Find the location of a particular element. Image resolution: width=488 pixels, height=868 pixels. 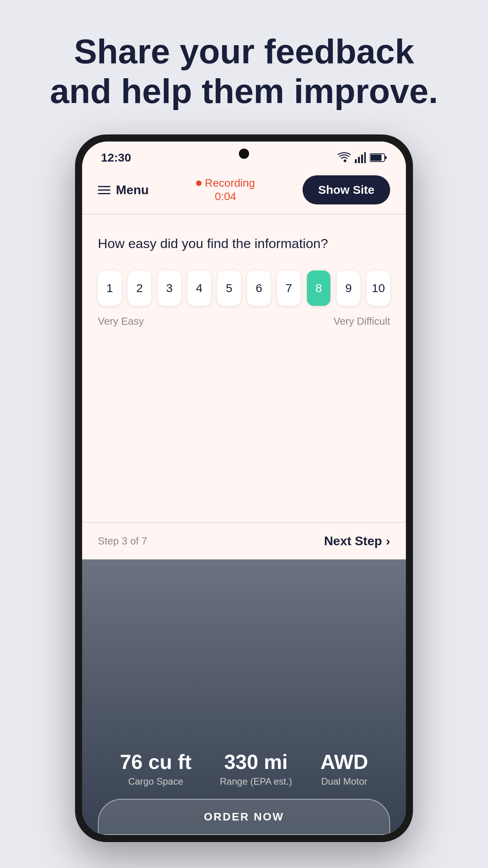

headline-line1: Share your feedback is located at coordinates (244, 51).